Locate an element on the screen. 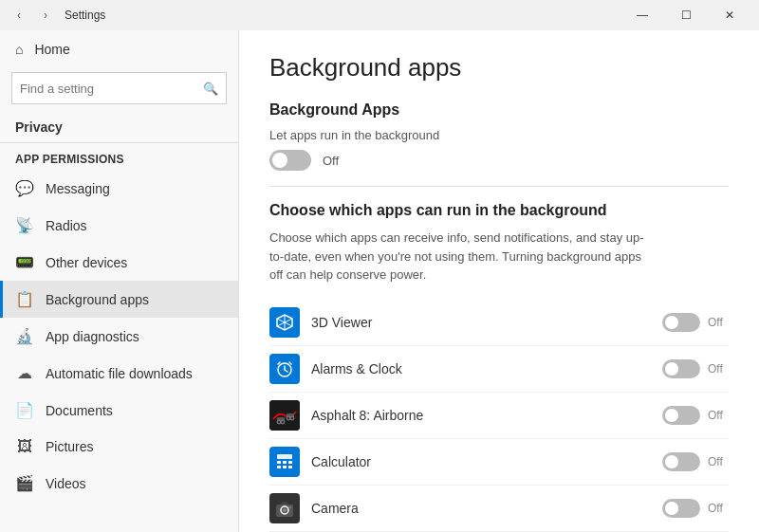 The image size is (759, 532). section-separator is located at coordinates (499, 186).